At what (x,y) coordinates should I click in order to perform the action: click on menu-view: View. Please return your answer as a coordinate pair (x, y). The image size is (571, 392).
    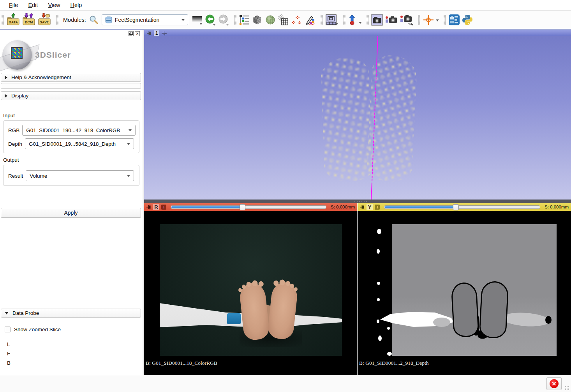
    Looking at the image, I should click on (54, 5).